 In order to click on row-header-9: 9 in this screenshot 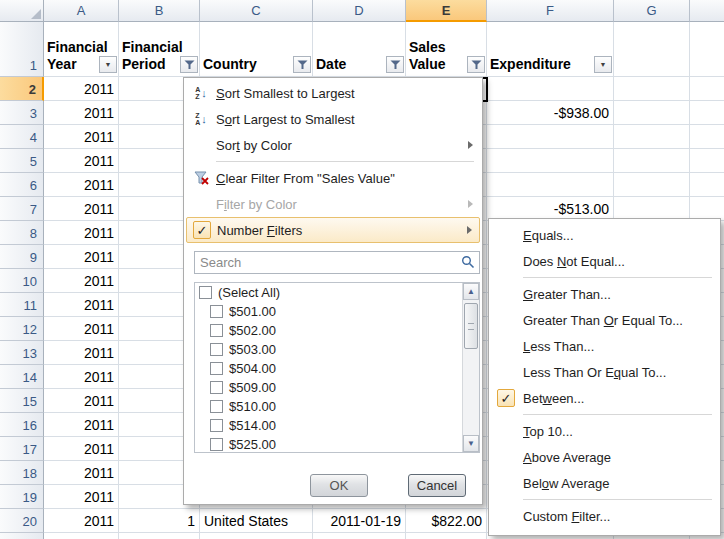, I will do `click(22, 257)`.